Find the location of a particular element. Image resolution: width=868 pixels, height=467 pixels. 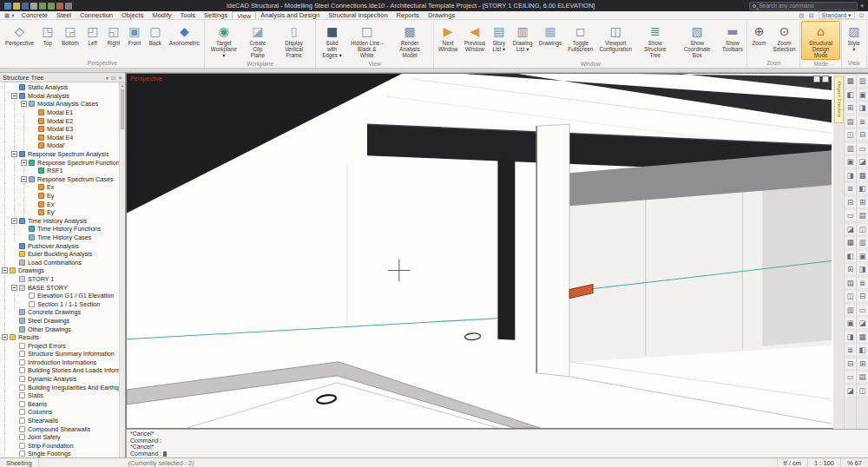

tree-item-project-errors: Project Errors is located at coordinates (62, 345).